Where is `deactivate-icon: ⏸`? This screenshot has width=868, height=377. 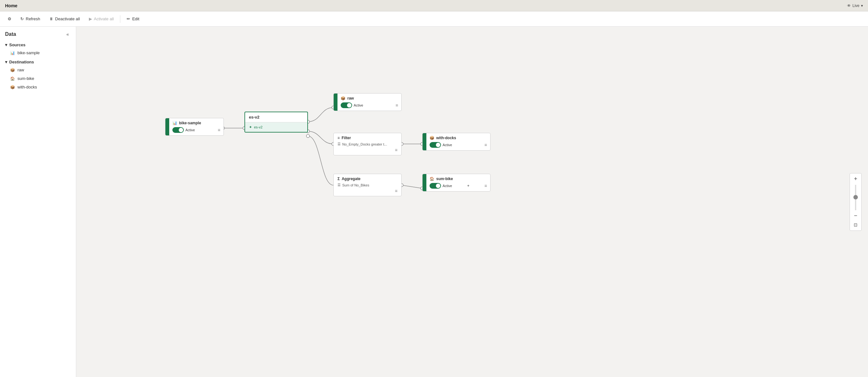
deactivate-icon: ⏸ is located at coordinates (51, 19).